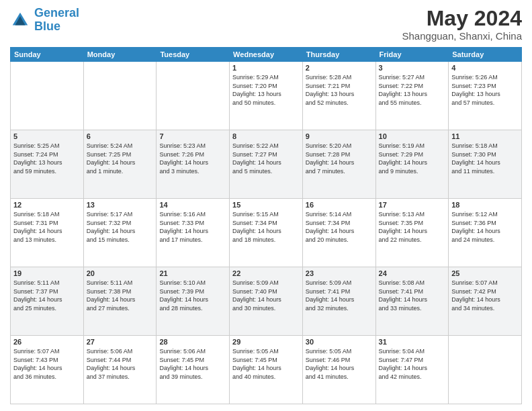  I want to click on calendar-day-cell: 16Sunrise: 5:14 AM Sunset: 7:34 PM Dayli…, so click(339, 233).